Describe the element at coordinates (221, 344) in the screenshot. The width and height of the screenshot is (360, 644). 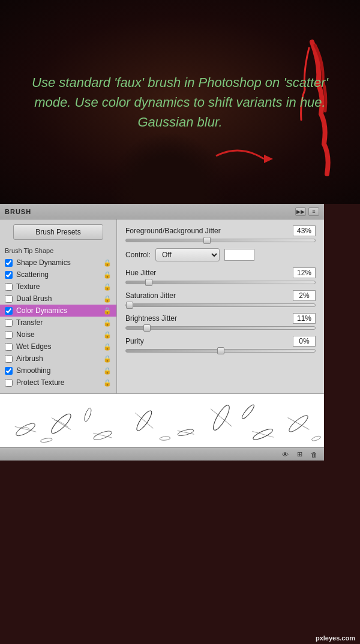
I see `purity-control: Purity 0%` at that location.